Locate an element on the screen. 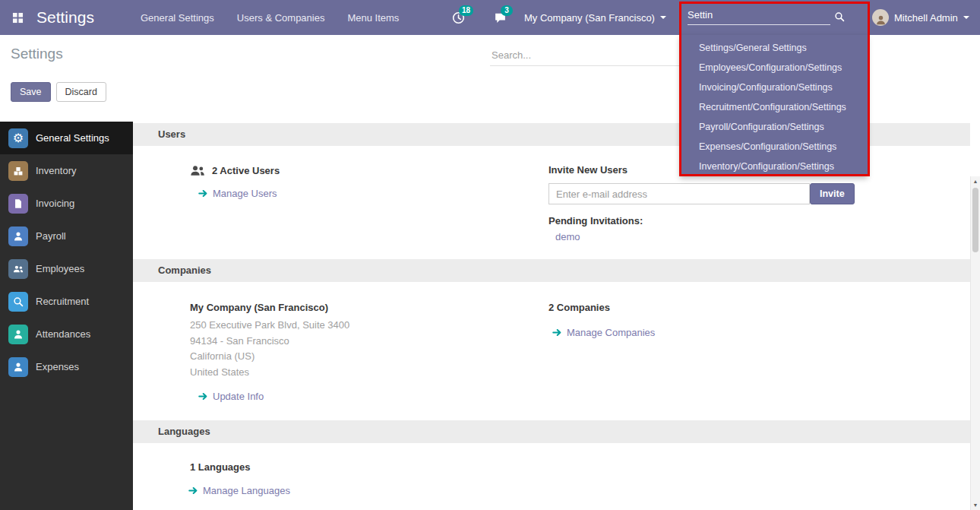  company-name: My Company (San Francisco) is located at coordinates (369, 307).